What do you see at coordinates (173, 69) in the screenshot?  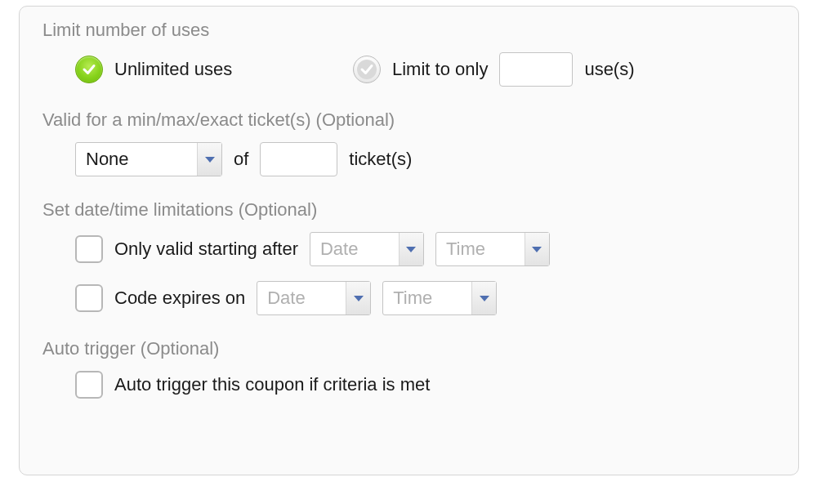 I see `unlimited-uses-label: Unlimited uses` at bounding box center [173, 69].